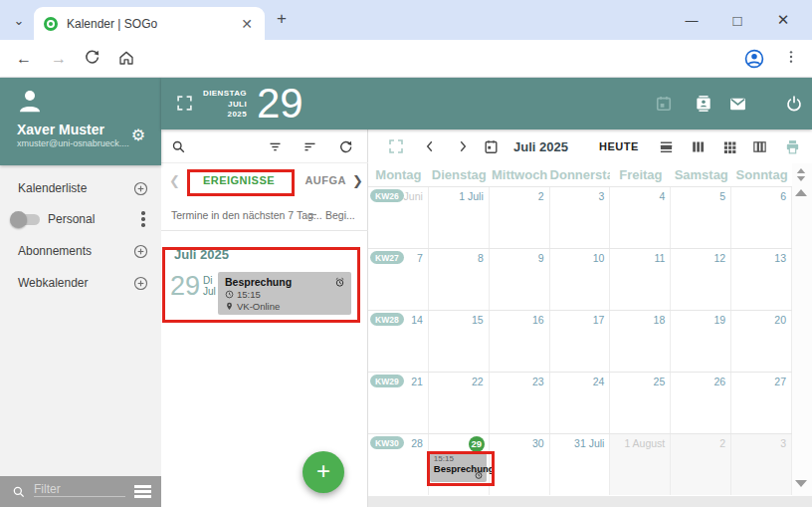 The width and height of the screenshot is (812, 507). Describe the element at coordinates (24, 59) in the screenshot. I see `back-icon: ←` at that location.